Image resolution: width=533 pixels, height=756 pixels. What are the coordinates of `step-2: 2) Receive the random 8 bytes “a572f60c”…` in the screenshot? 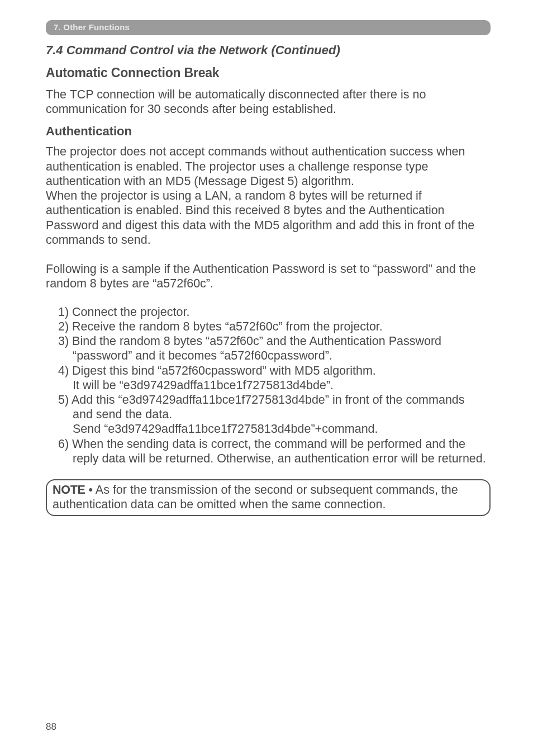 It's located at (274, 327).